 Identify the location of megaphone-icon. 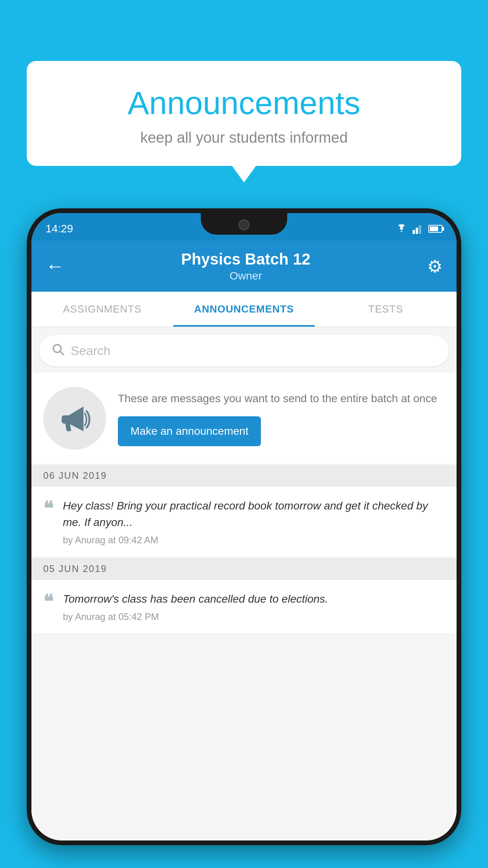
(75, 418).